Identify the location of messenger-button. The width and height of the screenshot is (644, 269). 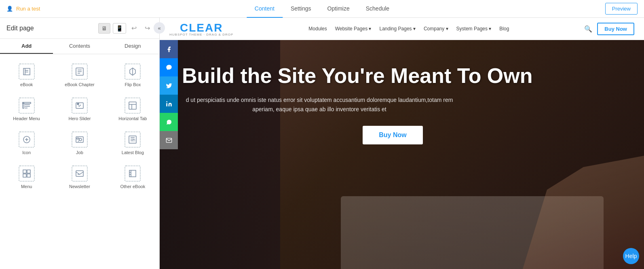
(169, 67).